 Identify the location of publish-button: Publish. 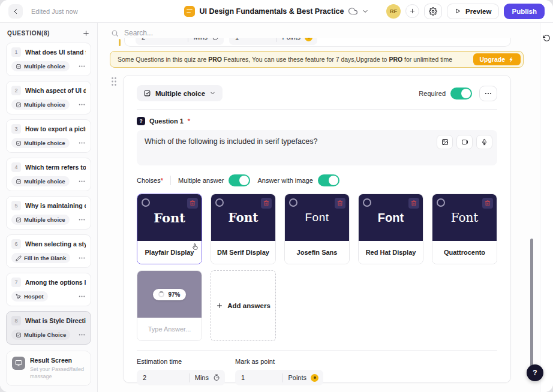
(524, 11).